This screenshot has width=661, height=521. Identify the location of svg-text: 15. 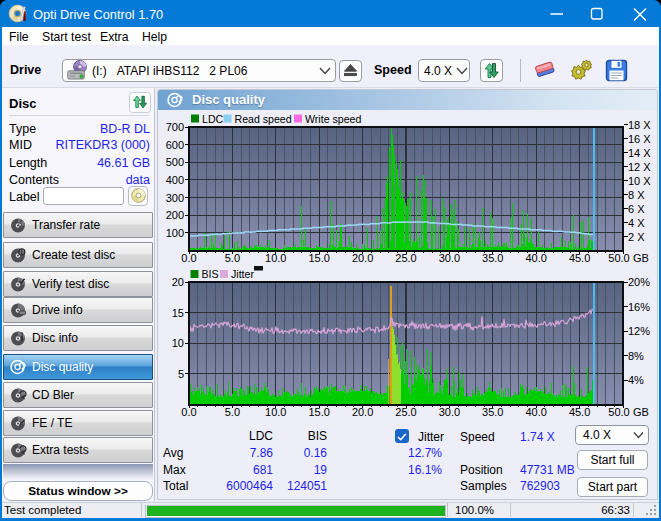
(178, 313).